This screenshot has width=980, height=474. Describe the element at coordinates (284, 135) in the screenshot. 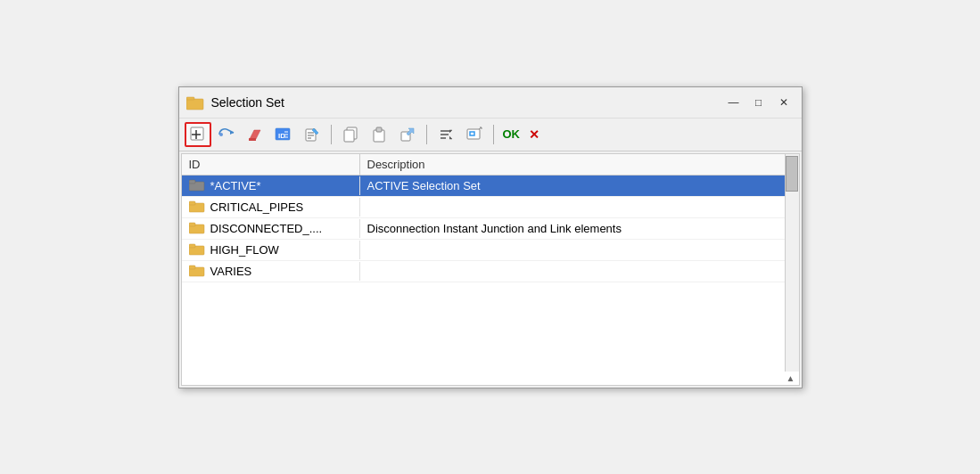

I see `id-label-icon: ID` at that location.